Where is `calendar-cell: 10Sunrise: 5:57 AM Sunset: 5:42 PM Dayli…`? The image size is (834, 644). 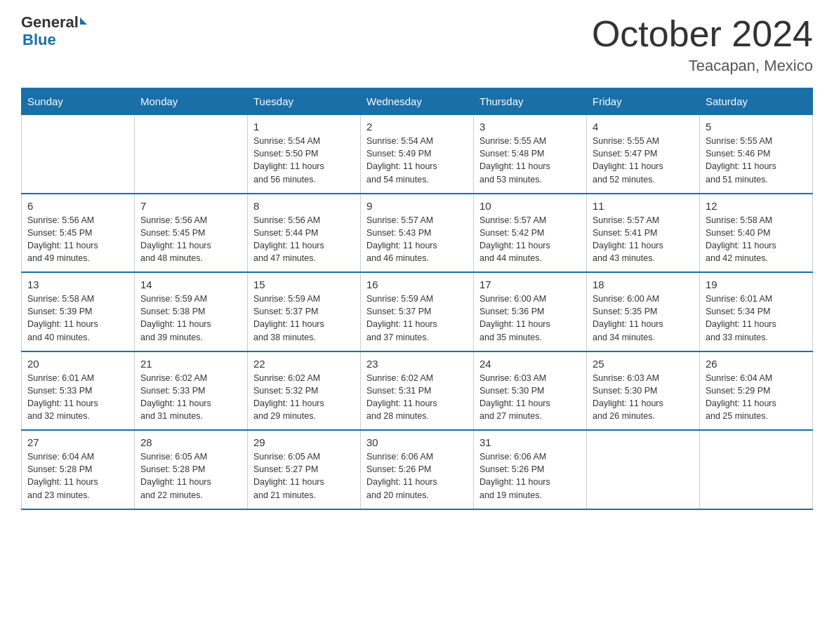
calendar-cell: 10Sunrise: 5:57 AM Sunset: 5:42 PM Dayli… is located at coordinates (531, 233).